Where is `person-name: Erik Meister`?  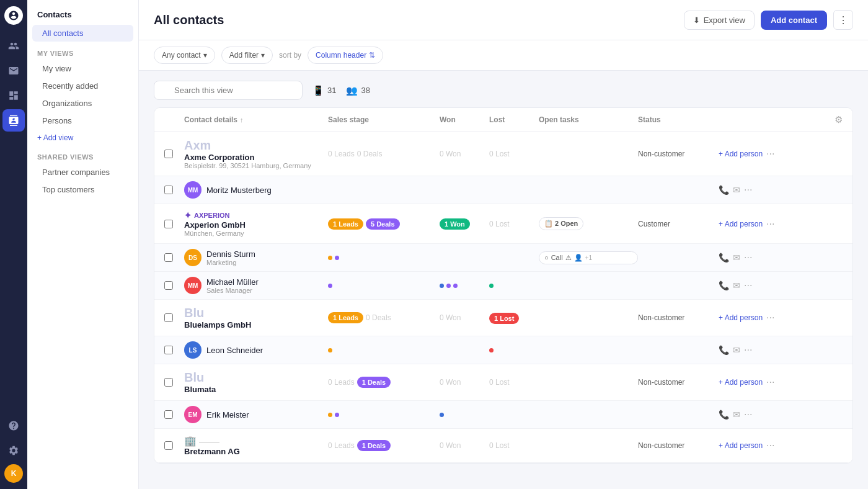 person-name: Erik Meister is located at coordinates (228, 415).